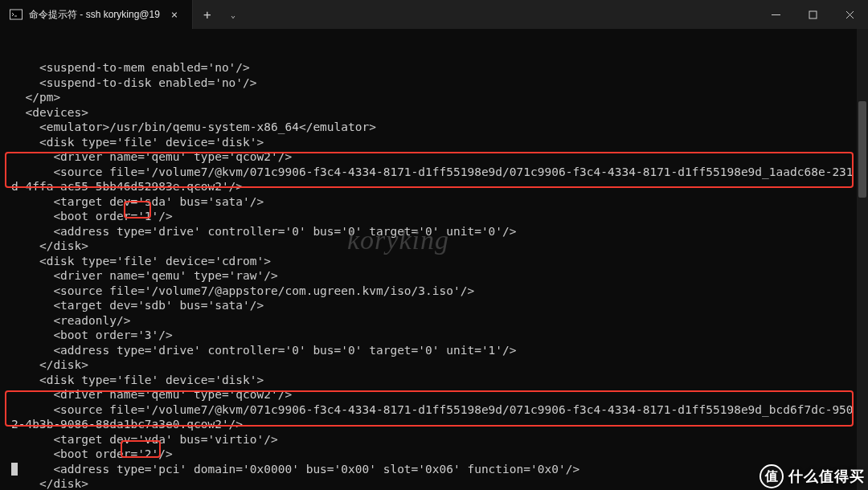  Describe the element at coordinates (434, 262) in the screenshot. I see `terminal-line: <disk type='file' device='cdrom'>` at that location.